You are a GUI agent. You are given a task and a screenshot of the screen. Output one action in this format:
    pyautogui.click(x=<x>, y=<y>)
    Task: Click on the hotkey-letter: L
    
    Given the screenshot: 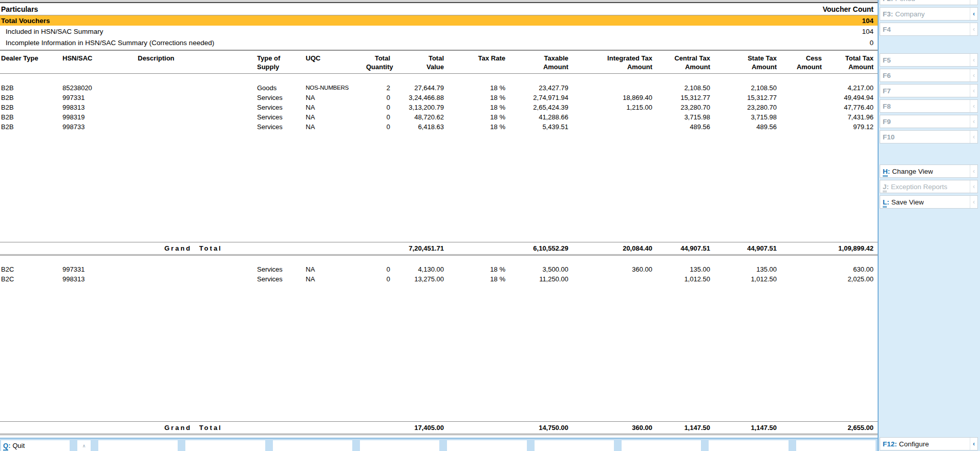 What is the action you would take?
    pyautogui.click(x=885, y=203)
    